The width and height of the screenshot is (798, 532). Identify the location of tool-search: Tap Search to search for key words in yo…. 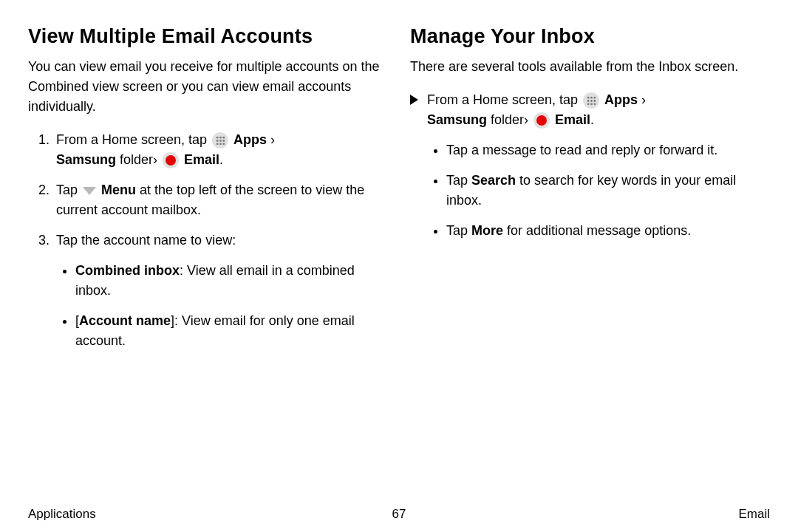
(608, 191).